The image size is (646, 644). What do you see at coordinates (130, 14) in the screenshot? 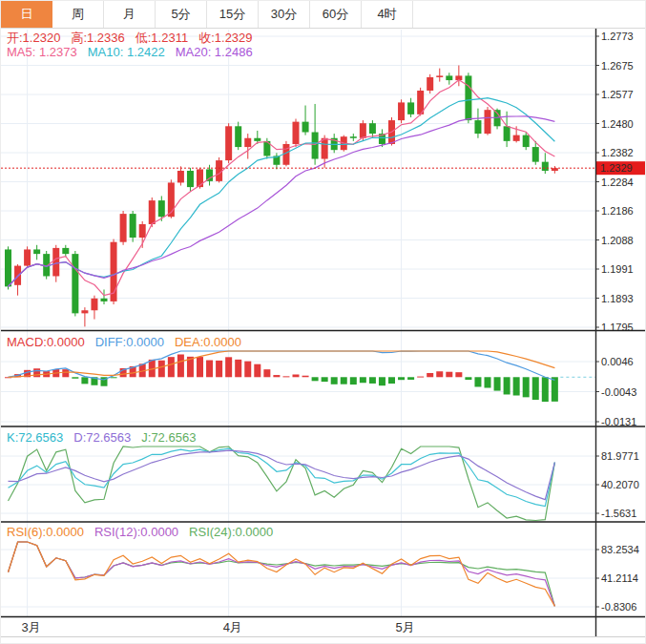
I see `tab-month: 月` at bounding box center [130, 14].